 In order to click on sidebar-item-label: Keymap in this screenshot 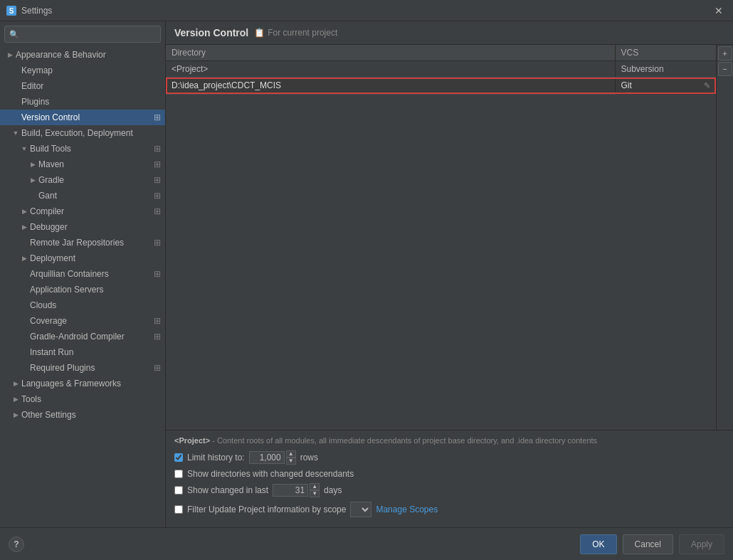, I will do `click(37, 70)`.